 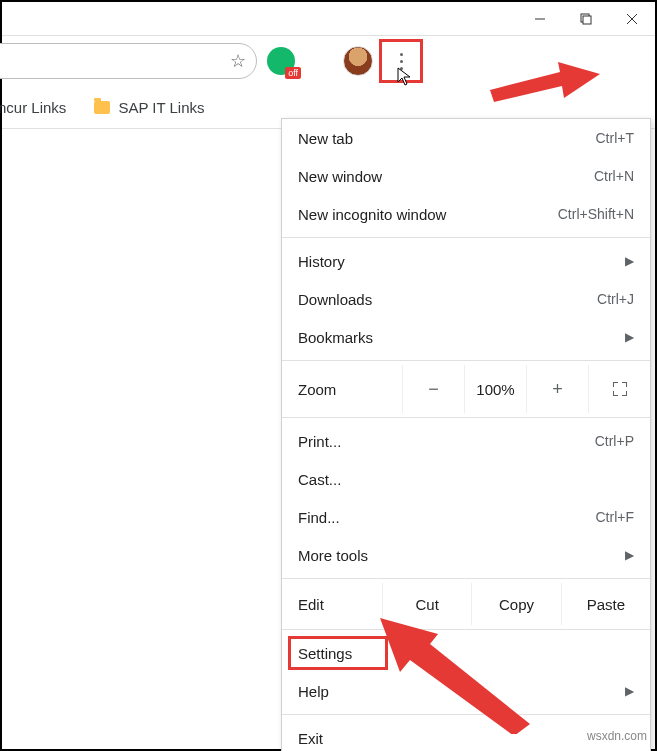 What do you see at coordinates (466, 441) in the screenshot?
I see `menu-item-print: Print... Ctrl+P` at bounding box center [466, 441].